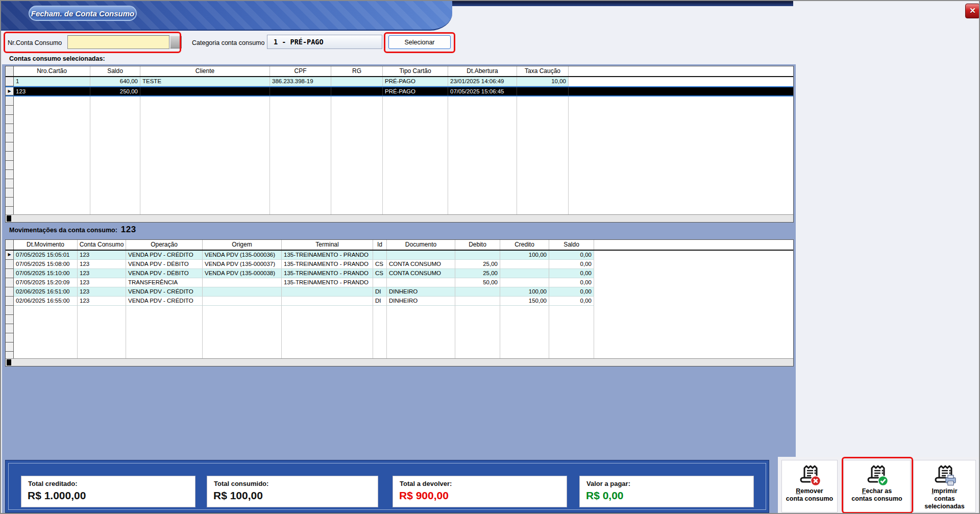  What do you see at coordinates (424, 496) in the screenshot?
I see `total-value: R$ 900,00` at bounding box center [424, 496].